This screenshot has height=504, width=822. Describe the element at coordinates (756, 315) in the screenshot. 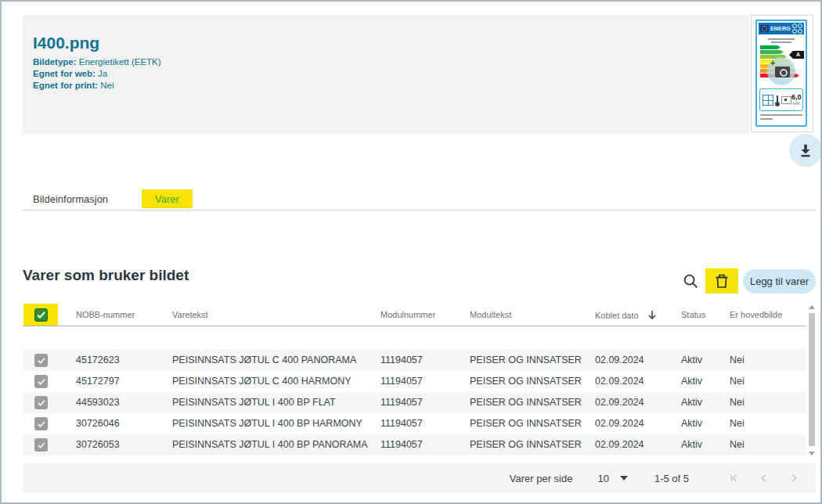

I see `column-header-hovedbilde: Er hovedbilde` at that location.